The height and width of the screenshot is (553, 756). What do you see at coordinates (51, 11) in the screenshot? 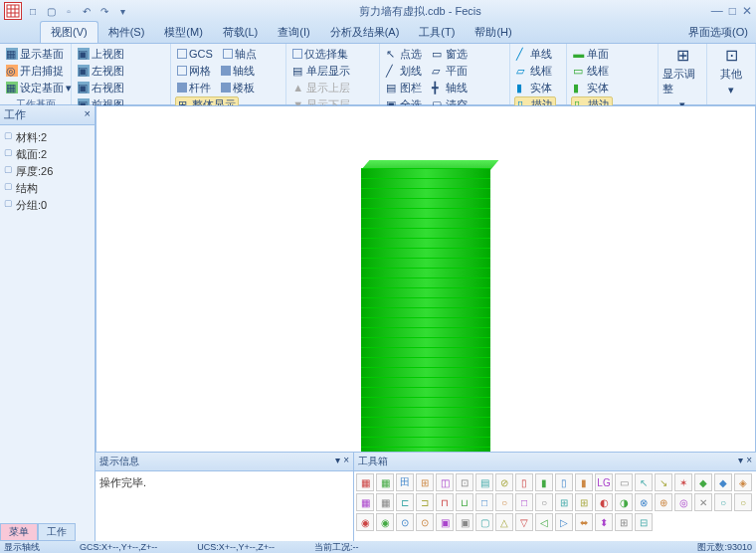
I see `open-icon: ▢` at bounding box center [51, 11].